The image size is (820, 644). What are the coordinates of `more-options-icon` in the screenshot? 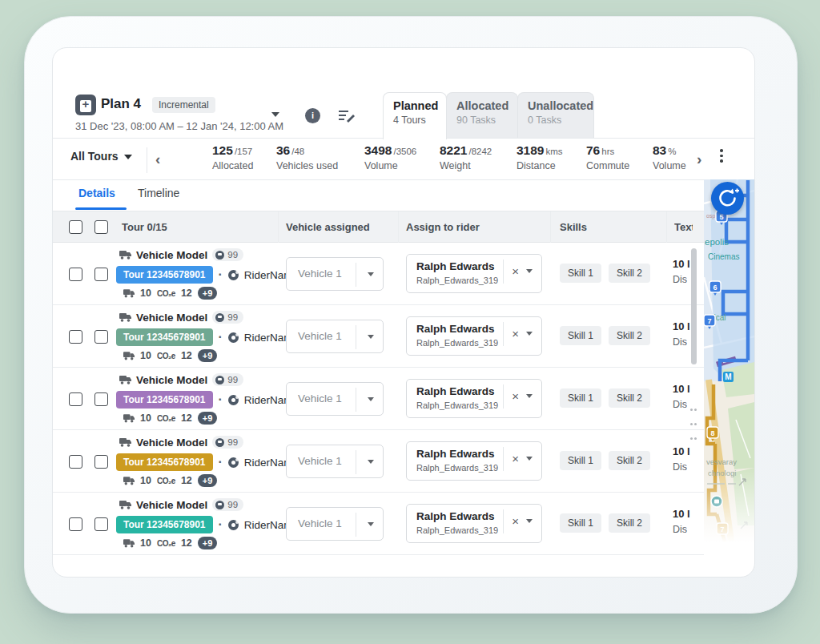 It's located at (722, 157).